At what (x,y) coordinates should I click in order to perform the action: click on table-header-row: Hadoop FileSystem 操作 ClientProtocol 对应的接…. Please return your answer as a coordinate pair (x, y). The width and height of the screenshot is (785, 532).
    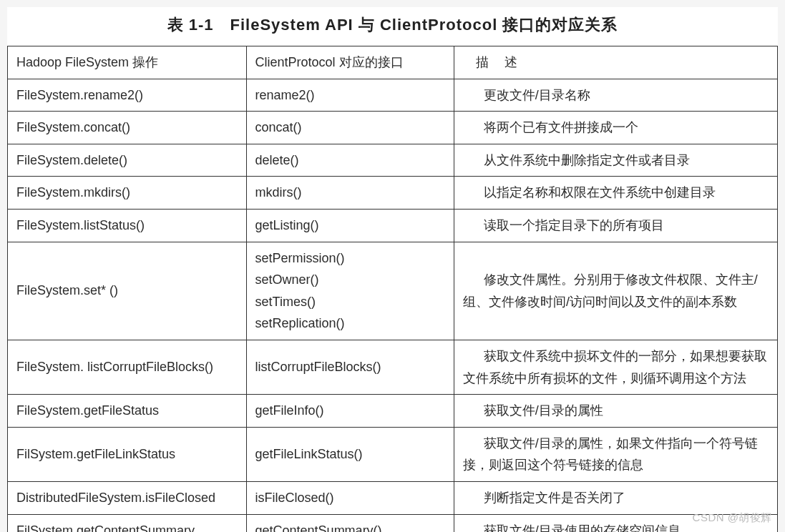
    Looking at the image, I should click on (393, 63).